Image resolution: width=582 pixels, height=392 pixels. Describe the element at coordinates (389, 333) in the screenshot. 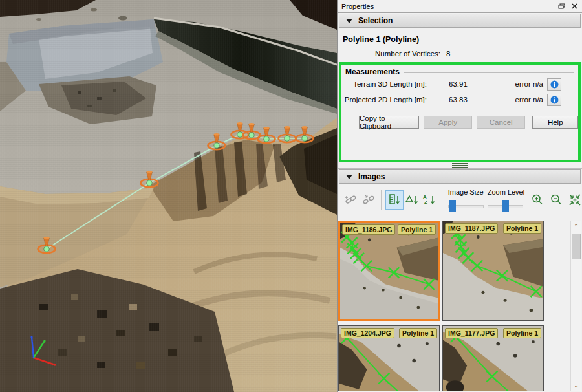

I see `thumbnail-badges: IMG_1204.JPG Polyline 1` at that location.